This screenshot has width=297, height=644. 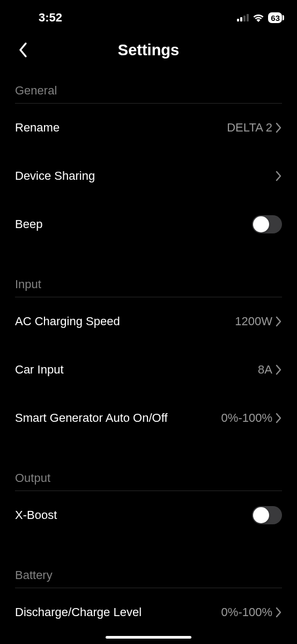 I want to click on row-label-smart-gen: Smart Generator Auto On/Off, so click(x=91, y=418).